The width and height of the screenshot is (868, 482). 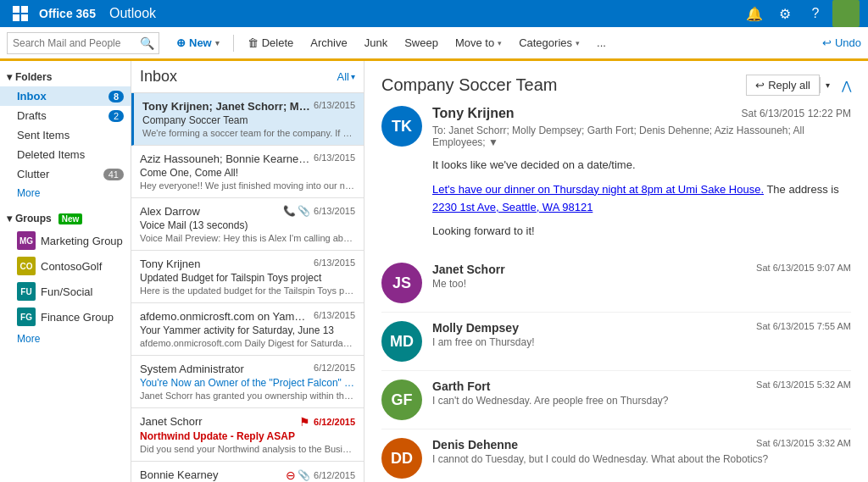 What do you see at coordinates (827, 85) in the screenshot?
I see `reply-dropdown-button: ▾` at bounding box center [827, 85].